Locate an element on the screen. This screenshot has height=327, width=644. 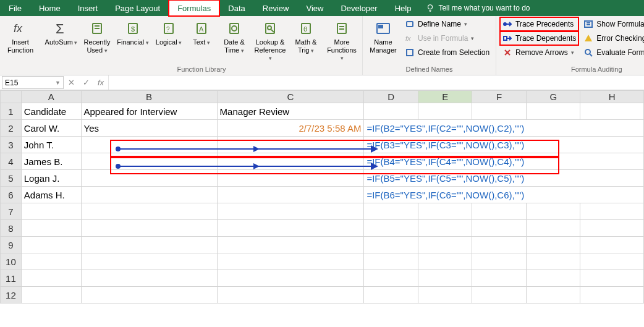
text-button: AText is located at coordinates (201, 32).